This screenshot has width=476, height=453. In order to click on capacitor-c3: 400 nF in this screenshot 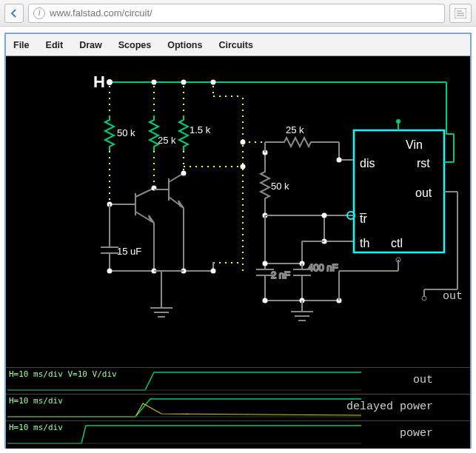, I will do `click(315, 281)`.